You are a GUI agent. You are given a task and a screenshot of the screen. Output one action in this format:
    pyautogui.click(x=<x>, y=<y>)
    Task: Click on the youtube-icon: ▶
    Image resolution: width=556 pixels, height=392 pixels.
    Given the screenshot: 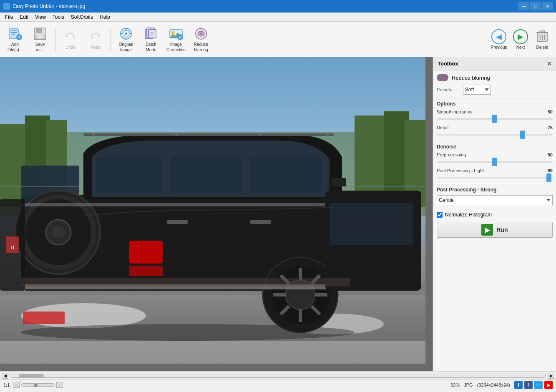 What is the action you would take?
    pyautogui.click(x=548, y=385)
    